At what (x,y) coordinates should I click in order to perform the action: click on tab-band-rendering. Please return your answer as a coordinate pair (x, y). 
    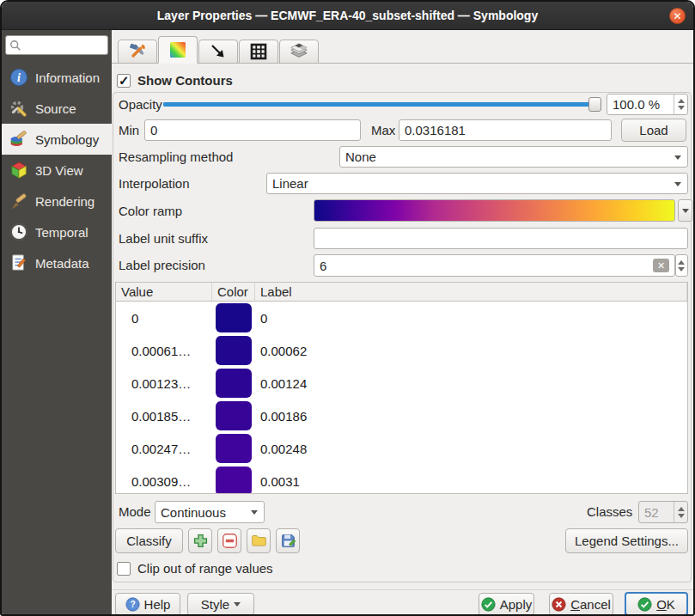
    Looking at the image, I should click on (178, 50).